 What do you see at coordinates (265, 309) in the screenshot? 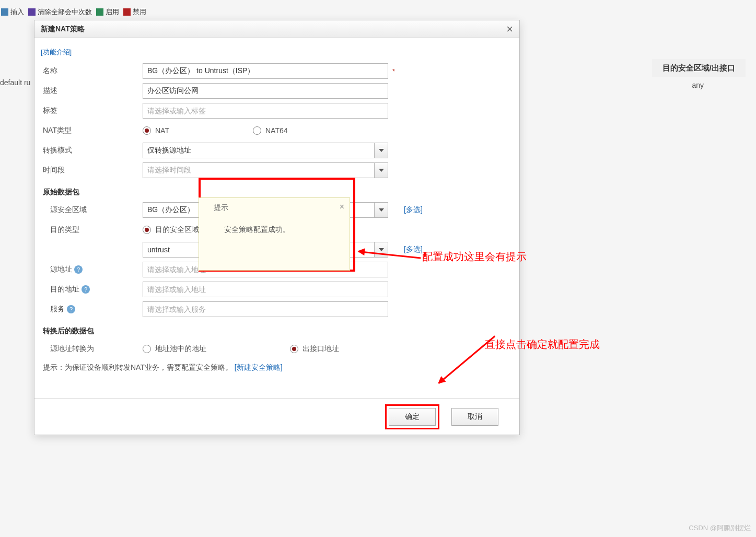
I see `service-input` at bounding box center [265, 309].